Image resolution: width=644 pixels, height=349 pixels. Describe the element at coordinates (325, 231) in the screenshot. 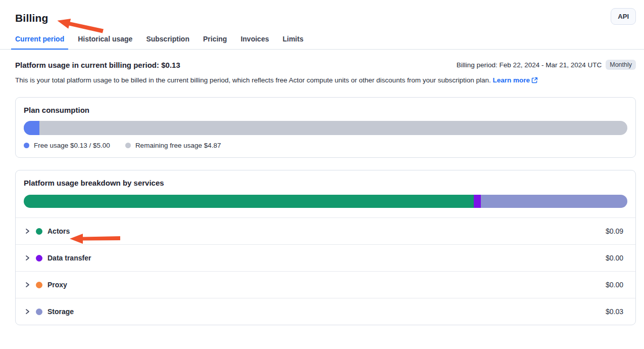

I see `service-row-actors: Actors $0.09` at that location.